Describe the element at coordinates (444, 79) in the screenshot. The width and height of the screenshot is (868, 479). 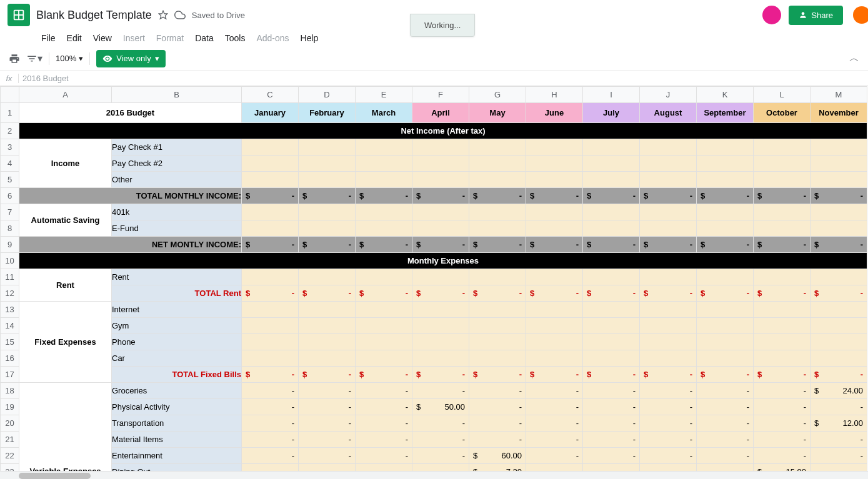
I see `formula-input: 2016 Budget` at that location.